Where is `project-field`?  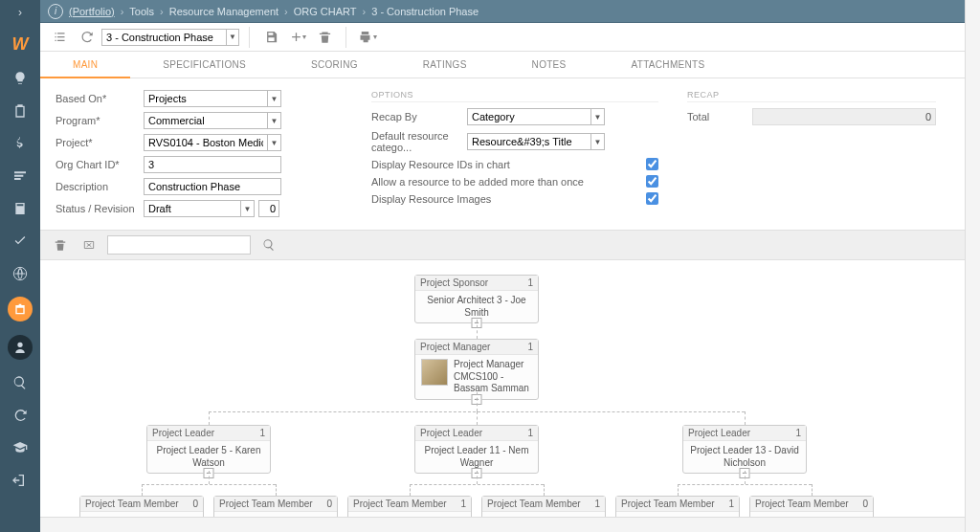
project-field is located at coordinates (206, 143).